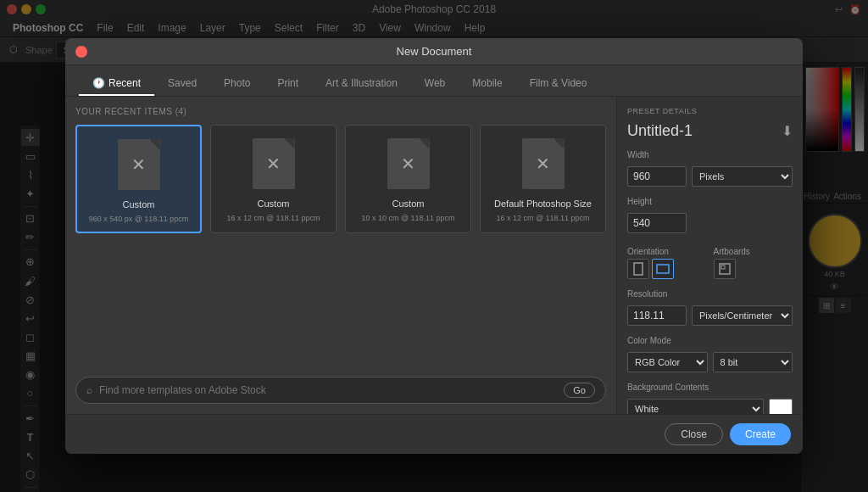 The width and height of the screenshot is (868, 492). What do you see at coordinates (434, 51) in the screenshot?
I see `dialog-title: New Document` at bounding box center [434, 51].